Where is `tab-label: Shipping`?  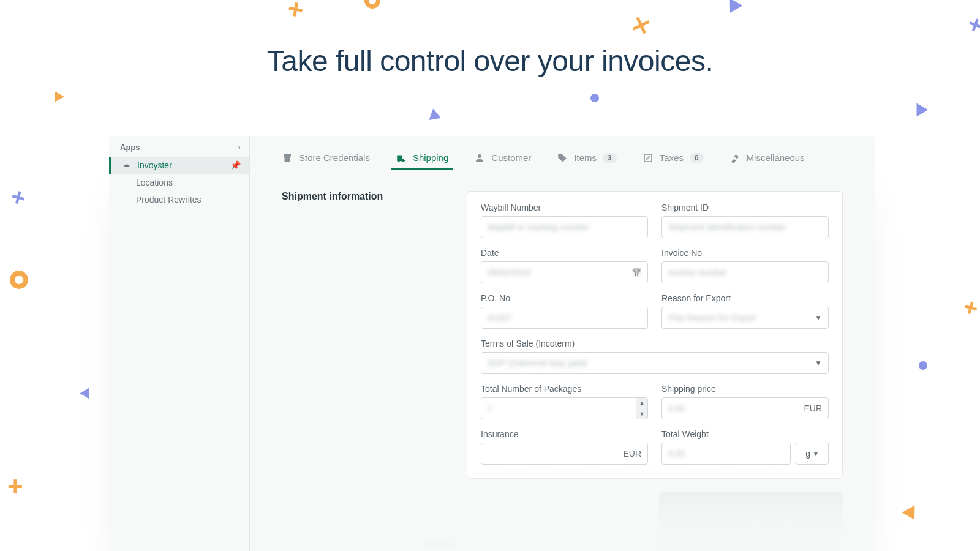 tab-label: Shipping is located at coordinates (431, 158).